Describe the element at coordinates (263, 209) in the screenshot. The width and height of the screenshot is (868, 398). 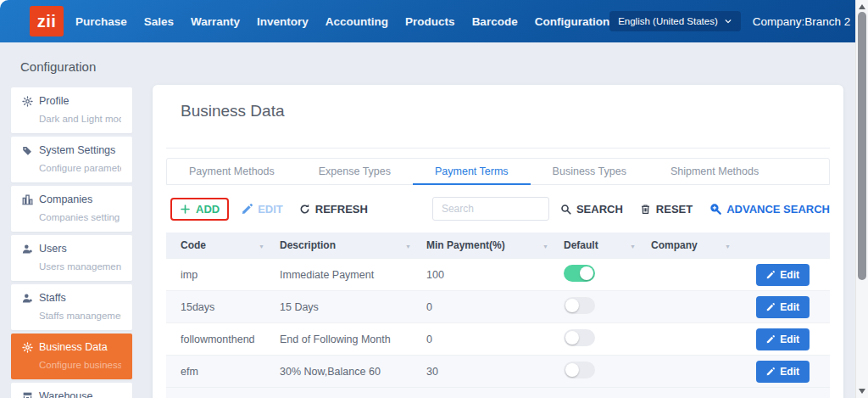
I see `edit-button: EDIT` at that location.